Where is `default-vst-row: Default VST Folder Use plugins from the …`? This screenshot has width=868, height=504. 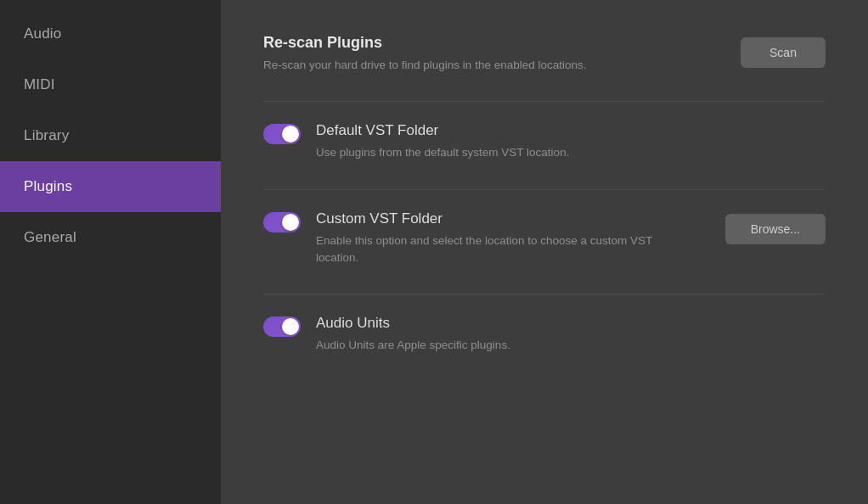 default-vst-row: Default VST Folder Use plugins from the … is located at coordinates (544, 142).